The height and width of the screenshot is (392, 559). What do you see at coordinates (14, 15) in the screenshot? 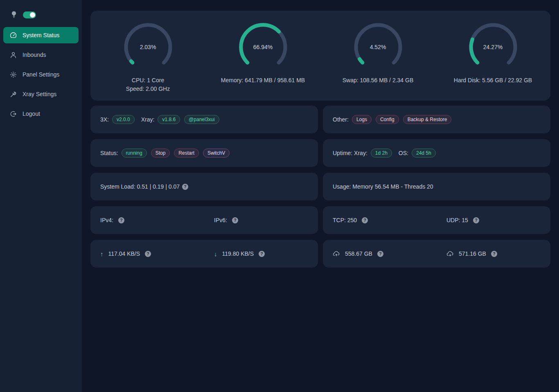
I see `lightbulb-icon` at bounding box center [14, 15].